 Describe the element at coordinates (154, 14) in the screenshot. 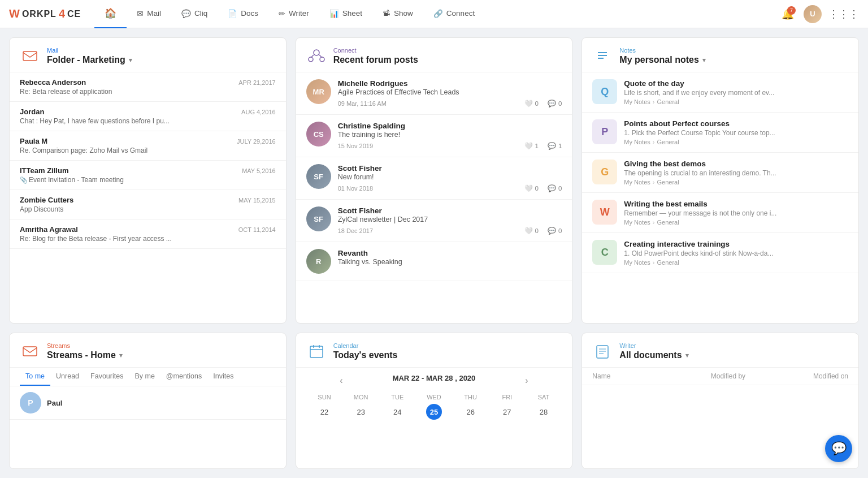

I see `mail-nav-label: Mail` at that location.